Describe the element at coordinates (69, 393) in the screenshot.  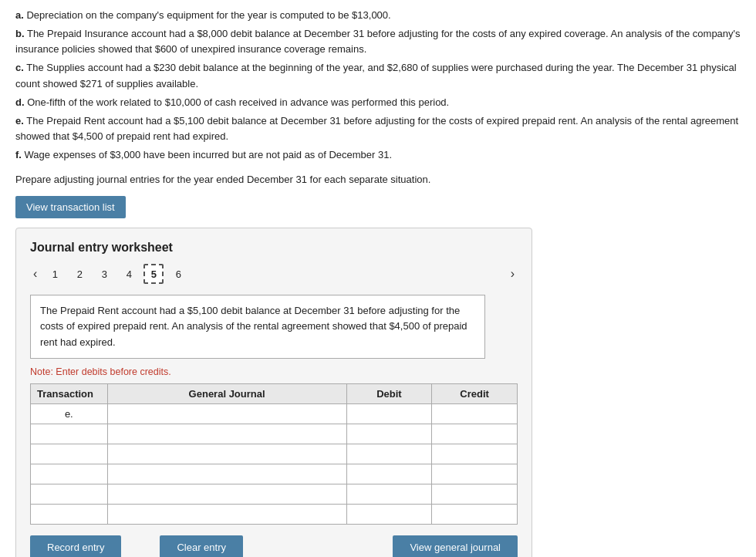
I see `col-header-transaction: Transaction` at that location.